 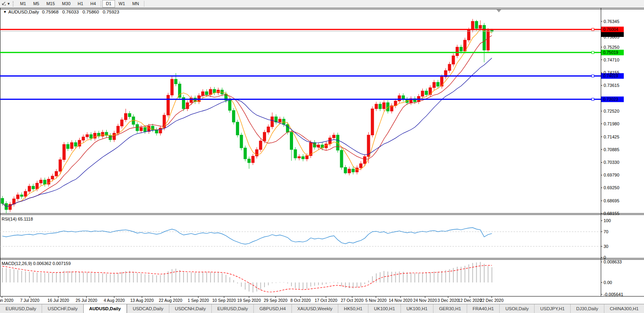 I want to click on chart-tab-fra40-h1: FRA40,H1, so click(x=483, y=309).